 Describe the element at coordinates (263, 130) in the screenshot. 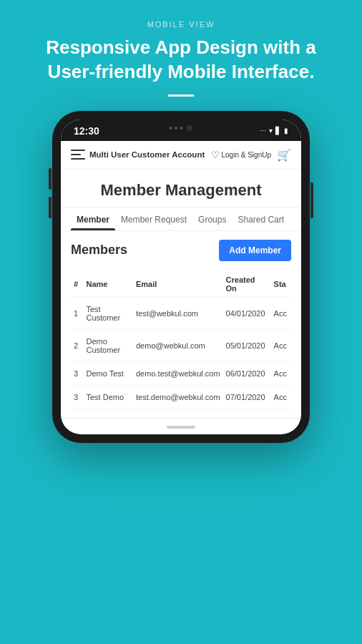

I see `signal-dots-icon: ···` at that location.